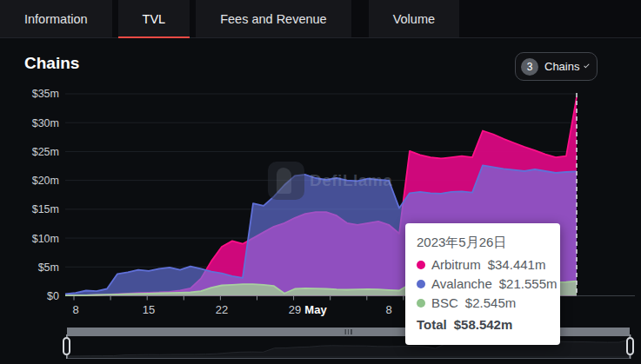 This screenshot has height=364, width=641. What do you see at coordinates (630, 346) in the screenshot?
I see `slider-handle-right` at bounding box center [630, 346].